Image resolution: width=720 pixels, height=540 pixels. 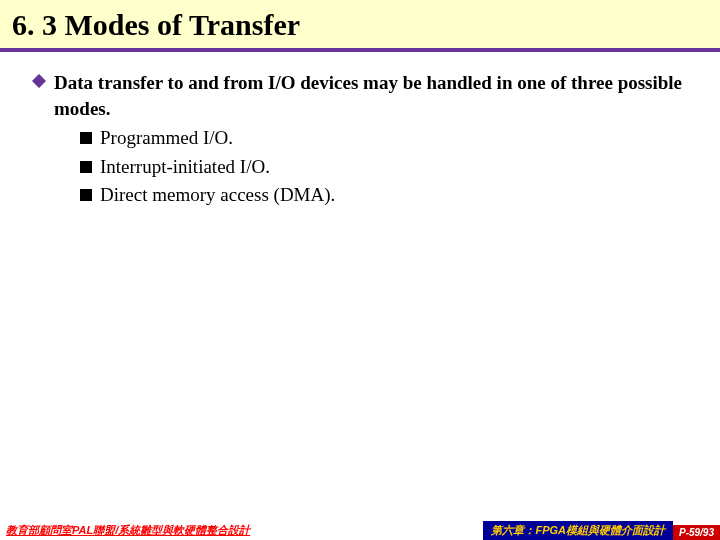 I want to click on diamond-icon, so click(x=39, y=81).